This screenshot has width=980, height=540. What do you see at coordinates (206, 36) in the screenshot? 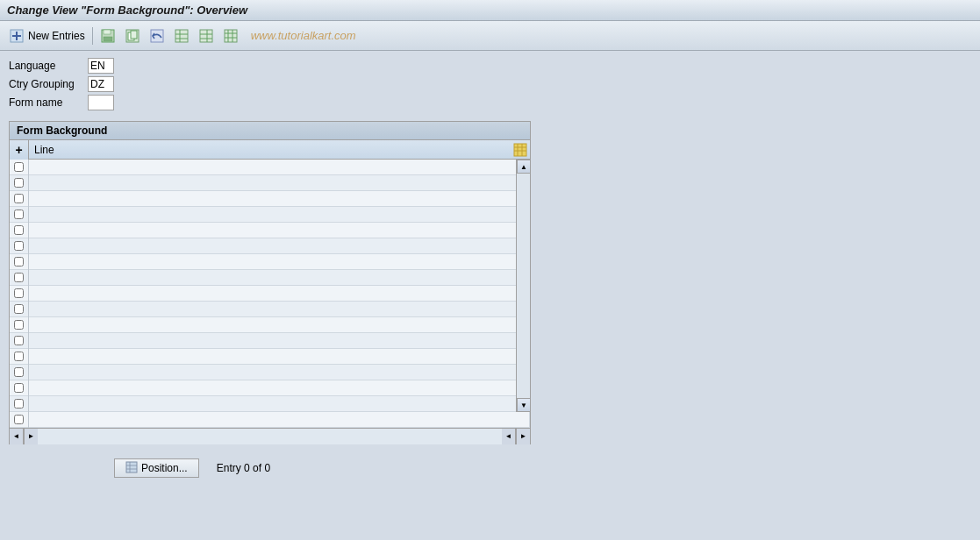
I see `table2-icon` at bounding box center [206, 36].